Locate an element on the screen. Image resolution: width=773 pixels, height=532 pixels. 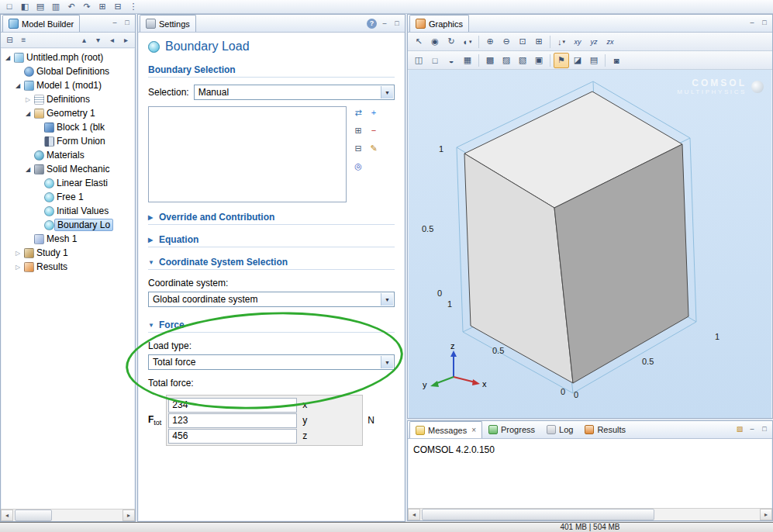
paste-selection-icon: ⊟ is located at coordinates (358, 149).